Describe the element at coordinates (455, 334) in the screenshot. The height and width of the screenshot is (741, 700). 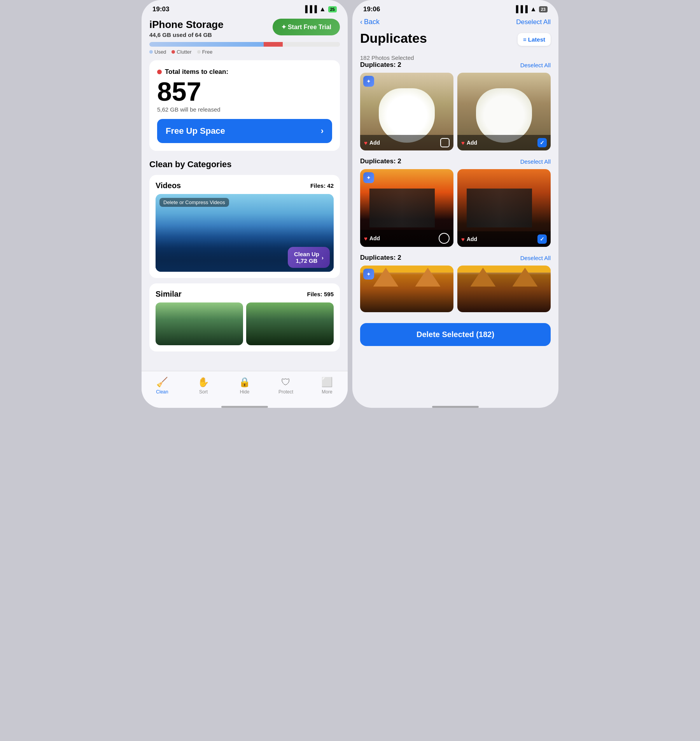
I see `delete-selected-button: Delete Selected (182)` at that location.